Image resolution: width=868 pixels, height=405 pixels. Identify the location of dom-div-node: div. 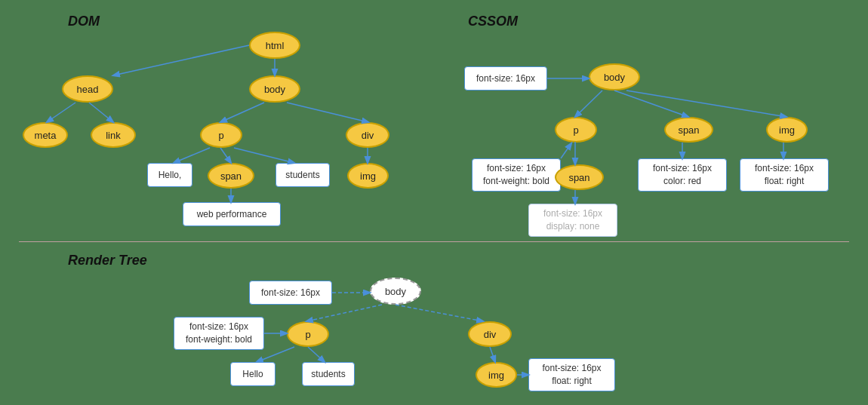
(368, 135).